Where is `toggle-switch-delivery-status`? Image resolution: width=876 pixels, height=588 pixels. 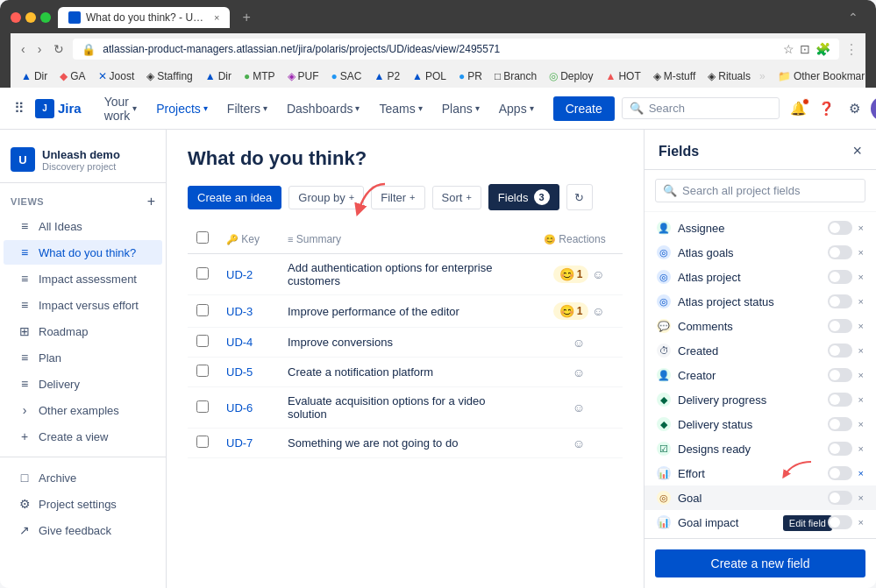
toggle-switch-delivery-status is located at coordinates (840, 424).